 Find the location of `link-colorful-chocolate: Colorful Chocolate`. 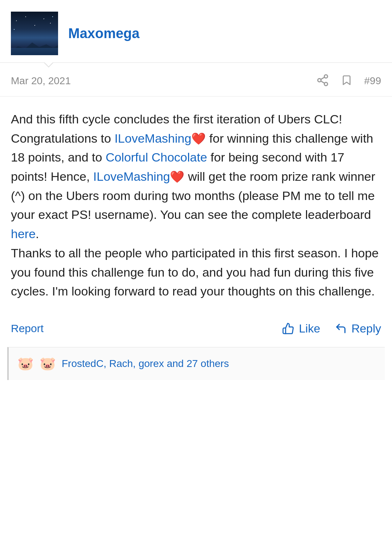

link-colorful-chocolate: Colorful Chocolate is located at coordinates (156, 157).